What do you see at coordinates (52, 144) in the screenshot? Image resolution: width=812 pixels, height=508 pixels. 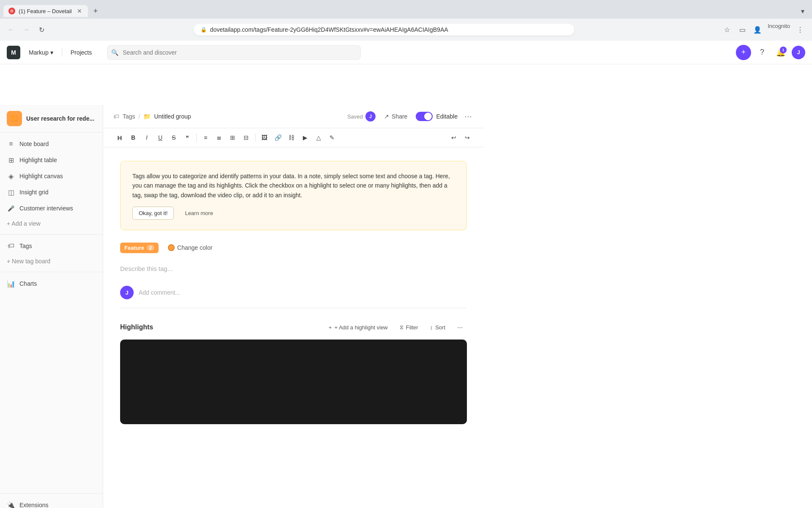 I see `sidebar-item-note-board: ≡ Note board` at bounding box center [52, 144].